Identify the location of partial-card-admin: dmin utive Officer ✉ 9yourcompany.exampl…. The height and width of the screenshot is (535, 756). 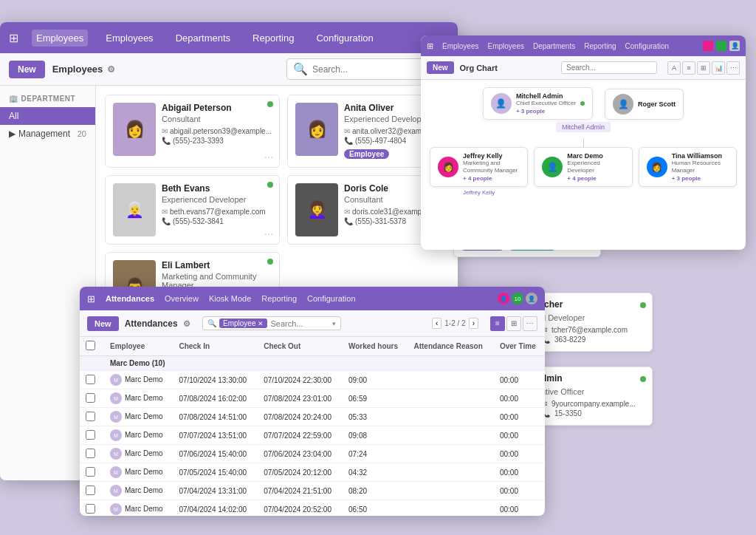
(594, 396).